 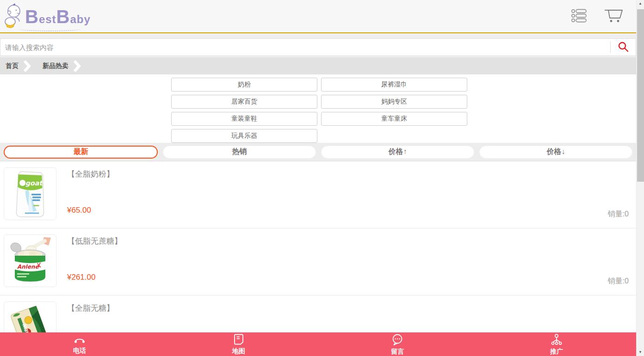 I want to click on search-bar, so click(x=318, y=47).